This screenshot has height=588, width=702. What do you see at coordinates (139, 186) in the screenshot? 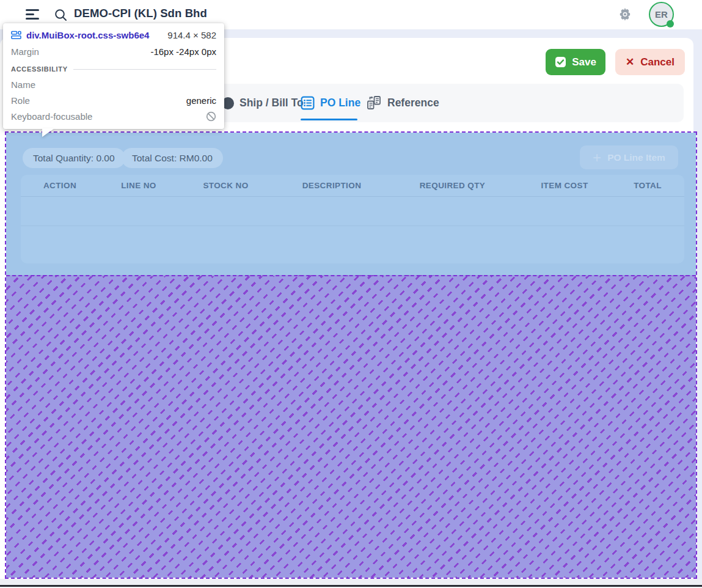
I see `col-line-no: LINE NO` at bounding box center [139, 186].